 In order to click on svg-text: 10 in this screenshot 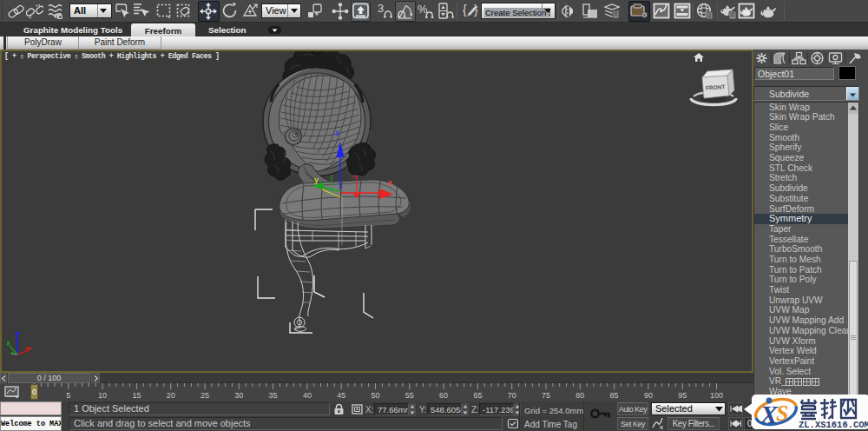, I will do `click(102, 395)`.